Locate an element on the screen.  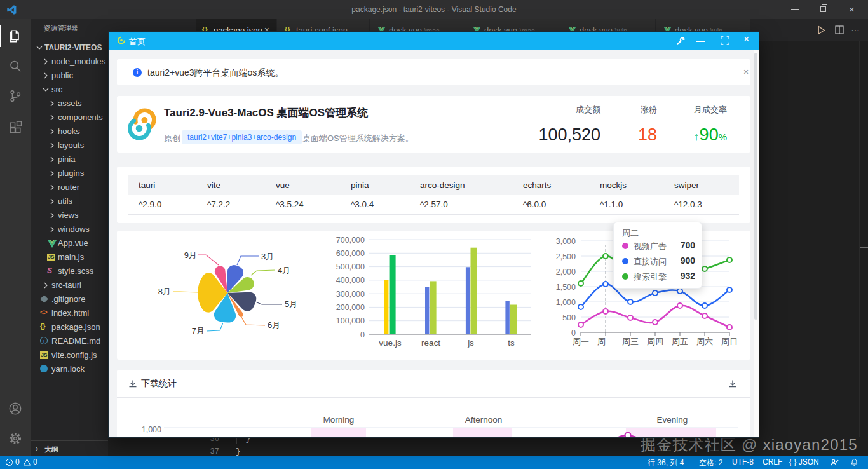
svg-text: 6月 is located at coordinates (274, 325).